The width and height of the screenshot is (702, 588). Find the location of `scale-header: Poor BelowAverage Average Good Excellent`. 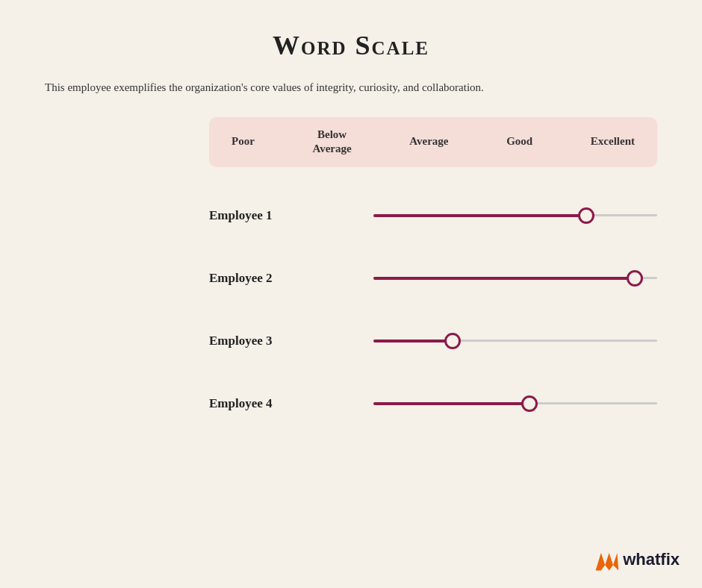

scale-header: Poor BelowAverage Average Good Excellent is located at coordinates (433, 142).